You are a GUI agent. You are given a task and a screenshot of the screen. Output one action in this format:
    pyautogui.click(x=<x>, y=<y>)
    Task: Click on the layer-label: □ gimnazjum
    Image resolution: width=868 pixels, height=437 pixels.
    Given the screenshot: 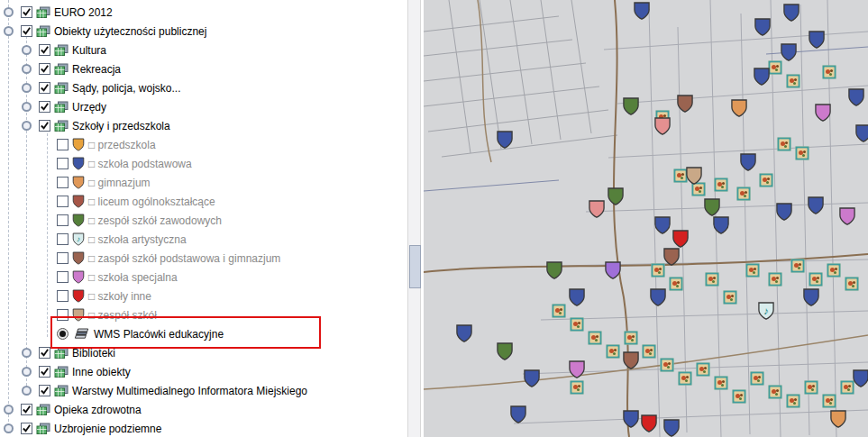 What is the action you would take?
    pyautogui.click(x=119, y=183)
    